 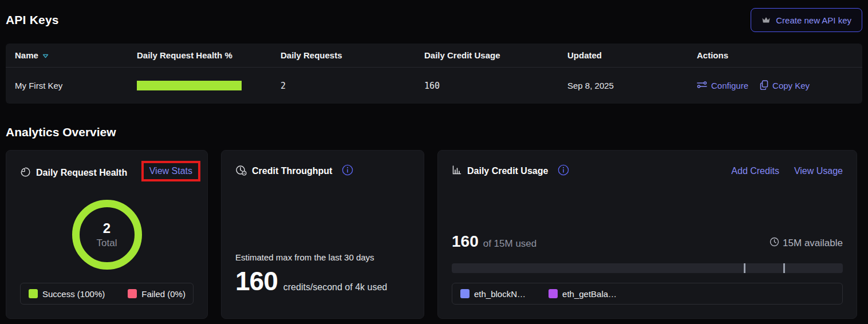 What do you see at coordinates (107, 243) in the screenshot?
I see `donut-total-label: Total` at bounding box center [107, 243].